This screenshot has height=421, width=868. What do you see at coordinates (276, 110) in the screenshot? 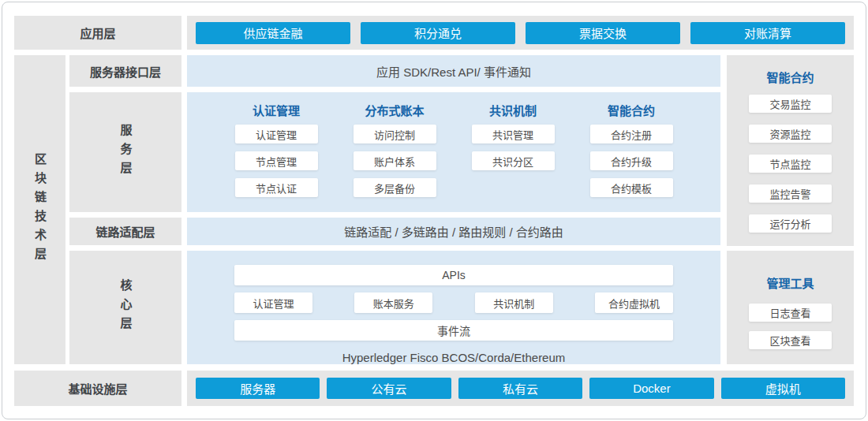
I see `service-column-auth-header: 认证管理` at bounding box center [276, 110].